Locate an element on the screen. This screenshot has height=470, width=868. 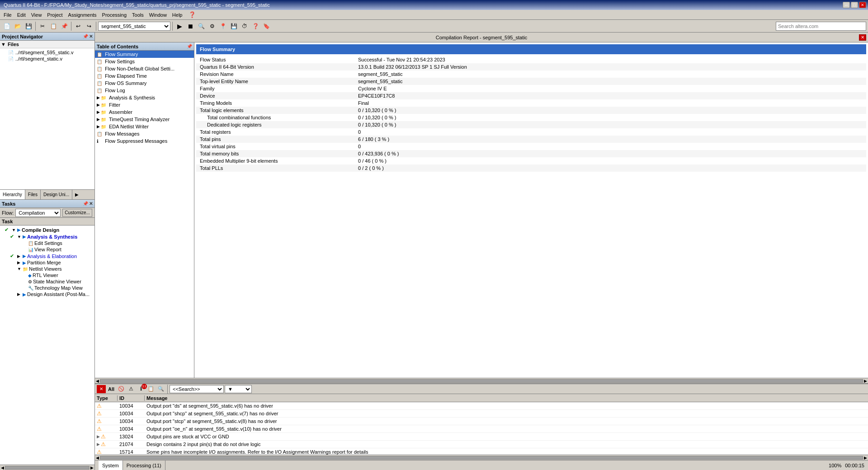
search-altera-input is located at coordinates (821, 26).